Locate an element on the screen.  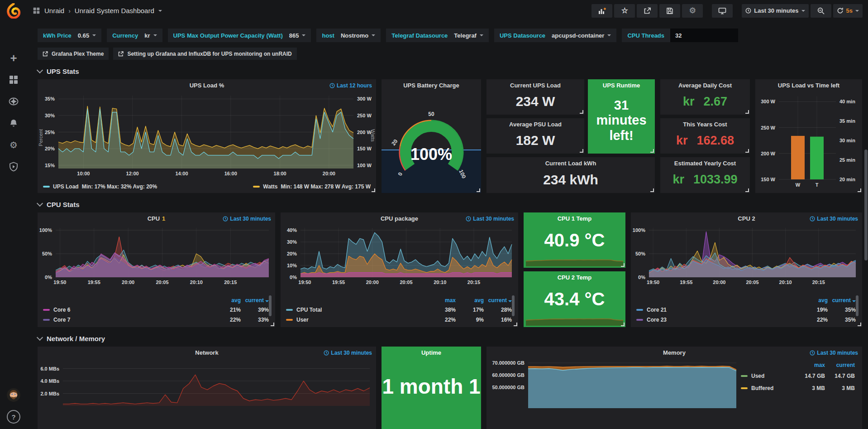
variable-value-dropdown: Telegraf is located at coordinates (469, 35).